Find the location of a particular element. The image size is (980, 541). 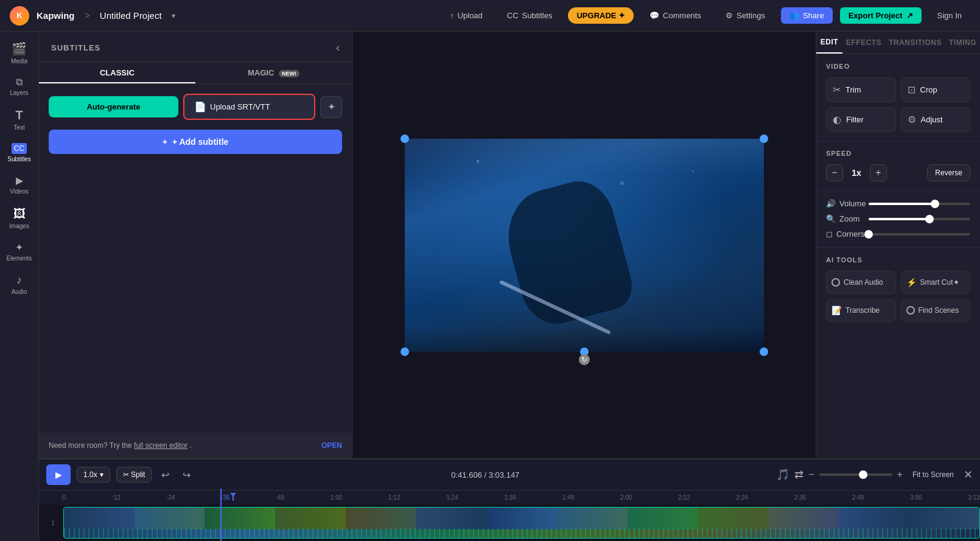

share-button: 👥 Share is located at coordinates (807, 16).